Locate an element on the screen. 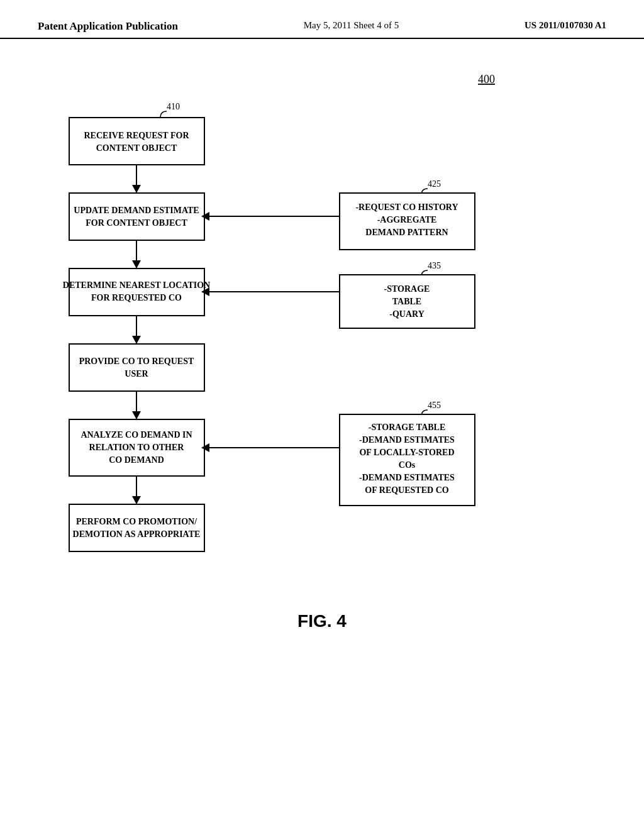  box-440-text1: PROVIDE CO TO REQUEST is located at coordinates (137, 361).